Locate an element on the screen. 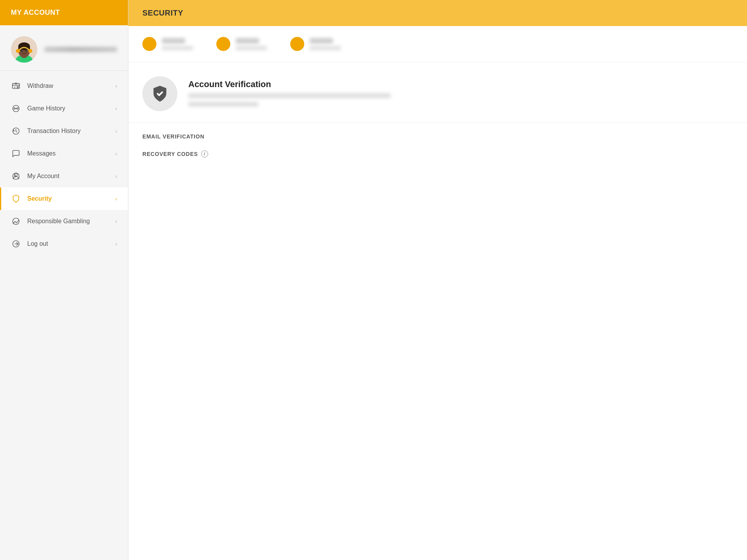 This screenshot has width=747, height=560. page-title: SECURITY is located at coordinates (163, 13).